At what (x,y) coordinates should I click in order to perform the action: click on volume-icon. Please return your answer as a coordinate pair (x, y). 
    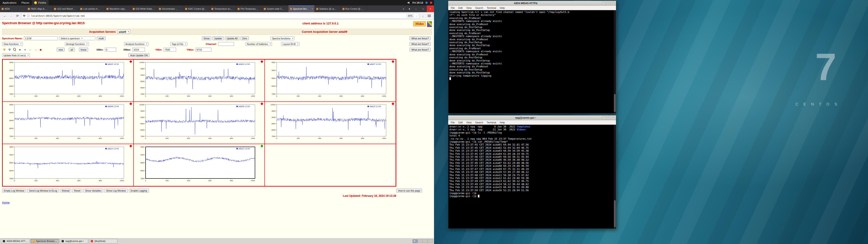
    Looking at the image, I should click on (409, 3).